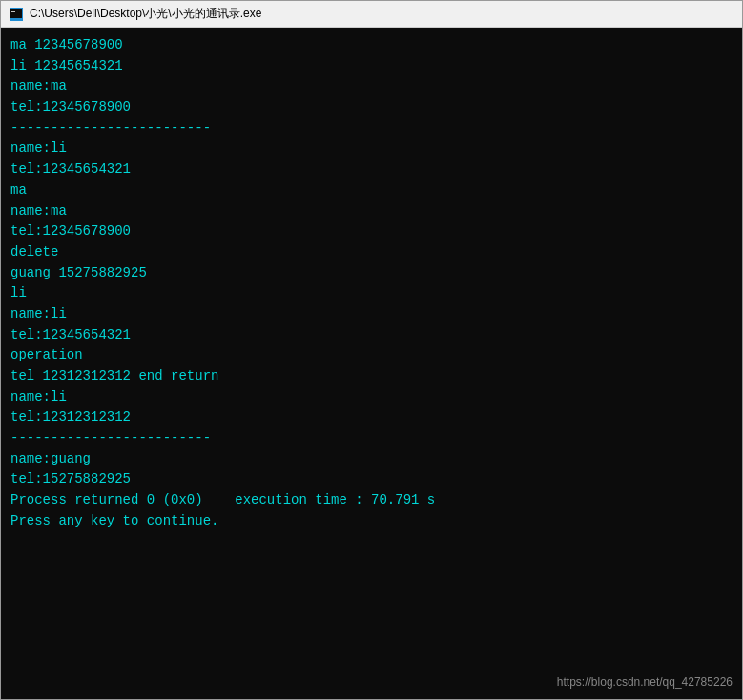  Describe the element at coordinates (372, 253) in the screenshot. I see `console-line: delete` at that location.